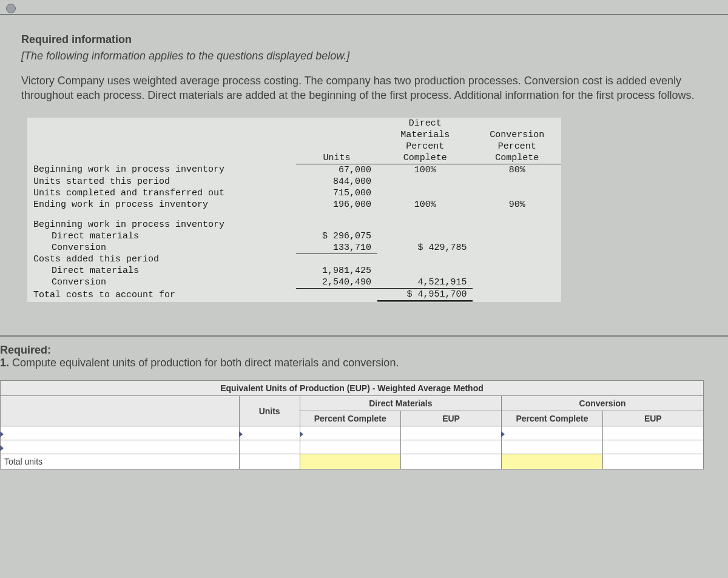  Describe the element at coordinates (364, 40) in the screenshot. I see `required-info-heading: Required information` at that location.